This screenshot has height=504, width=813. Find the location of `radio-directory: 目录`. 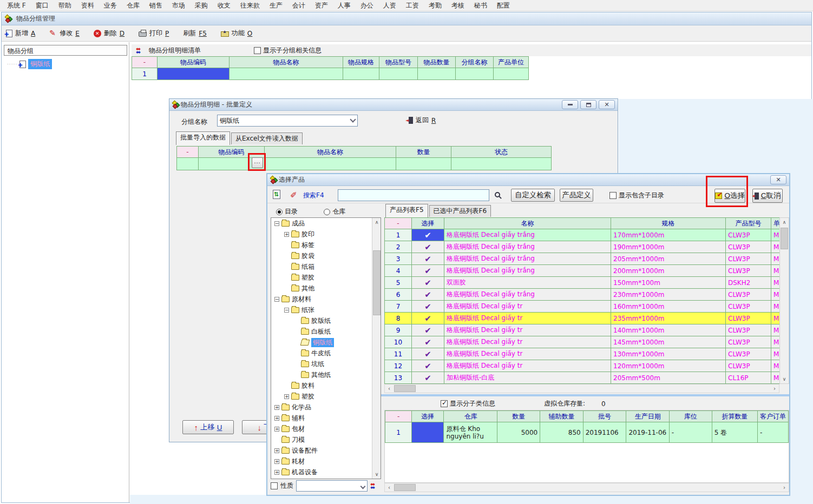

radio-directory: 目录 is located at coordinates (287, 212).